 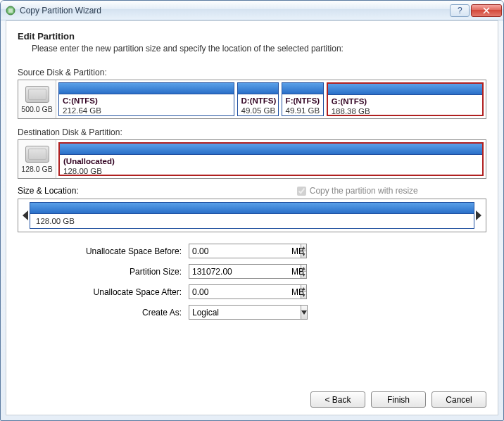 What do you see at coordinates (37, 159) in the screenshot?
I see `dest-disk-icon: 128.0 GB` at bounding box center [37, 159].